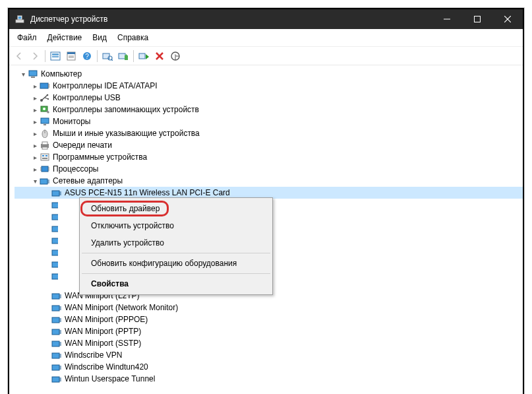 Image resolution: width=532 pixels, height=394 pixels. I want to click on tree-category: ▸Мыши и иные указывающие устройства, so click(269, 133).